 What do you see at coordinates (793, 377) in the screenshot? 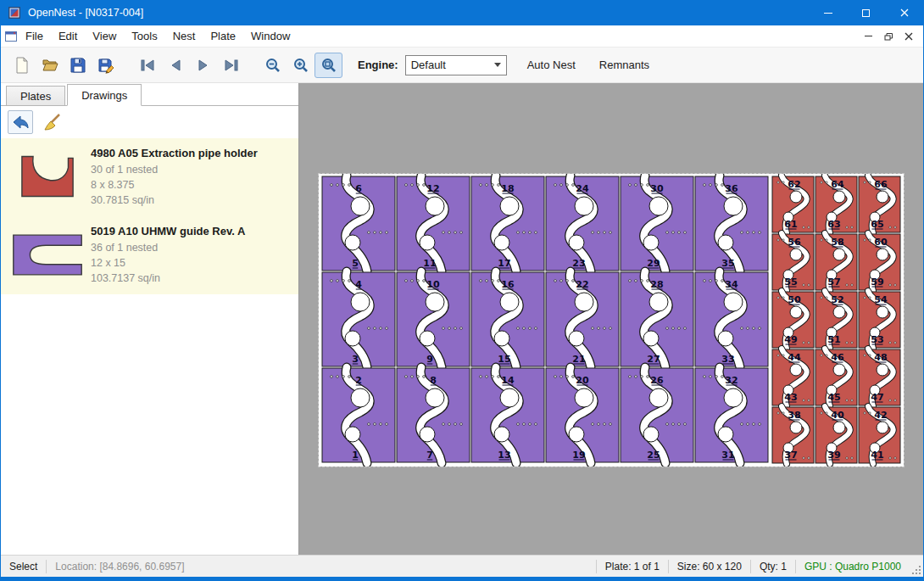
I see `nested-part-pair: 4443` at bounding box center [793, 377].